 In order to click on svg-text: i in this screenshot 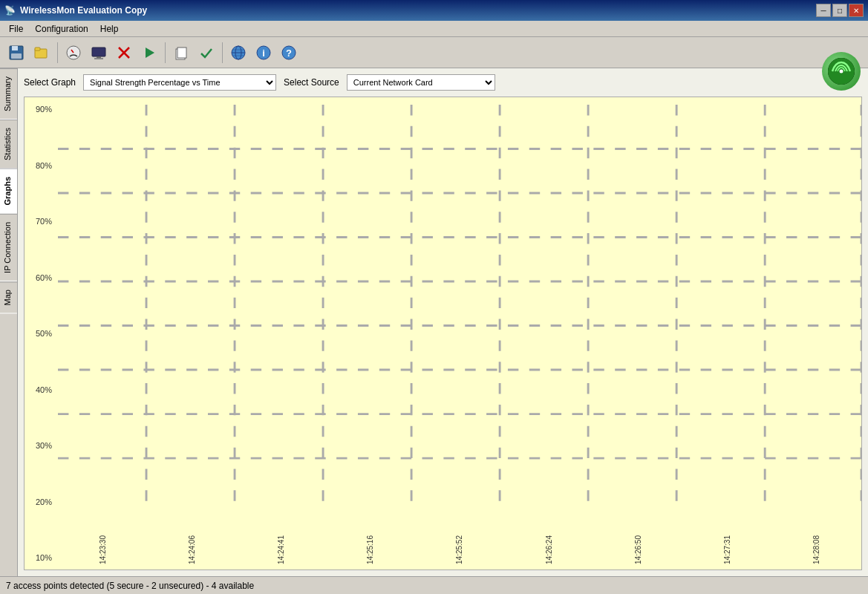, I will do `click(264, 53)`.